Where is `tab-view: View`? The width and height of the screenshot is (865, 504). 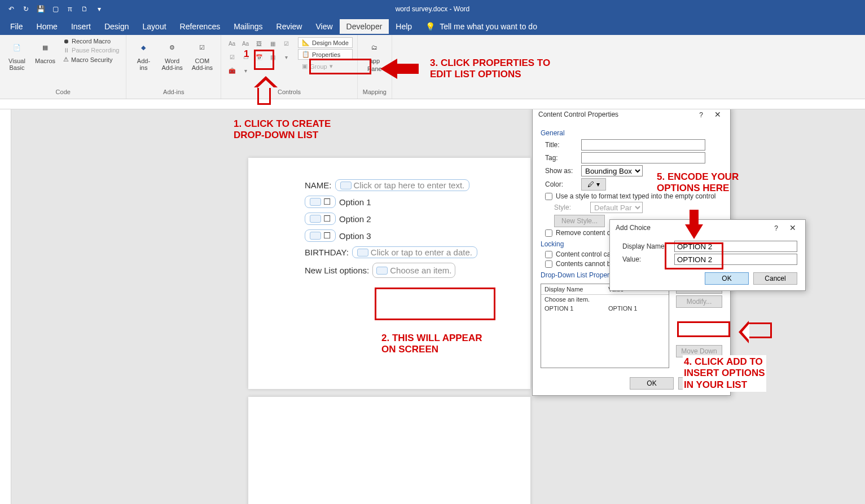
tab-view: View is located at coordinates (324, 26).